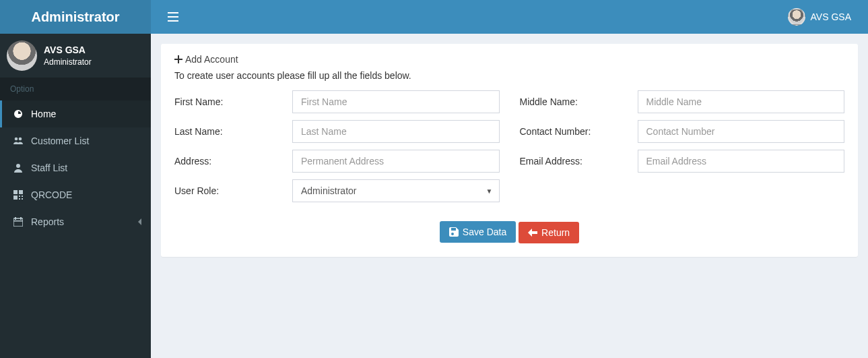  Describe the element at coordinates (741, 131) in the screenshot. I see `contact-number-input` at that location.